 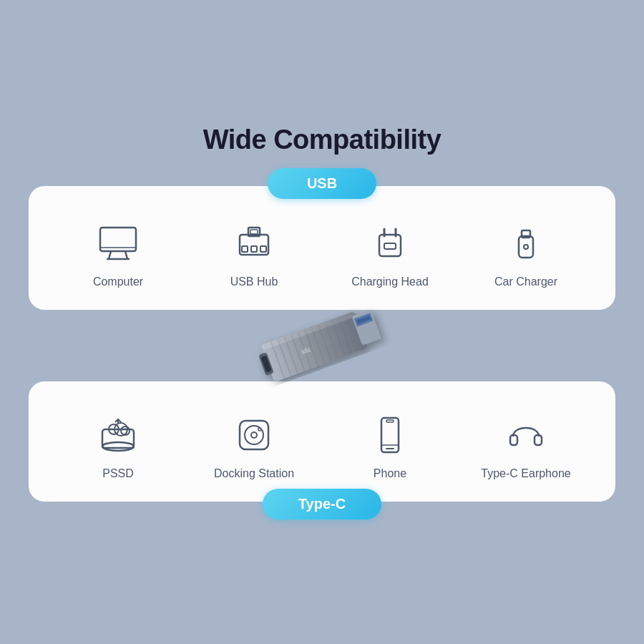 What do you see at coordinates (322, 504) in the screenshot?
I see `type-c-badge: Type-C` at bounding box center [322, 504].